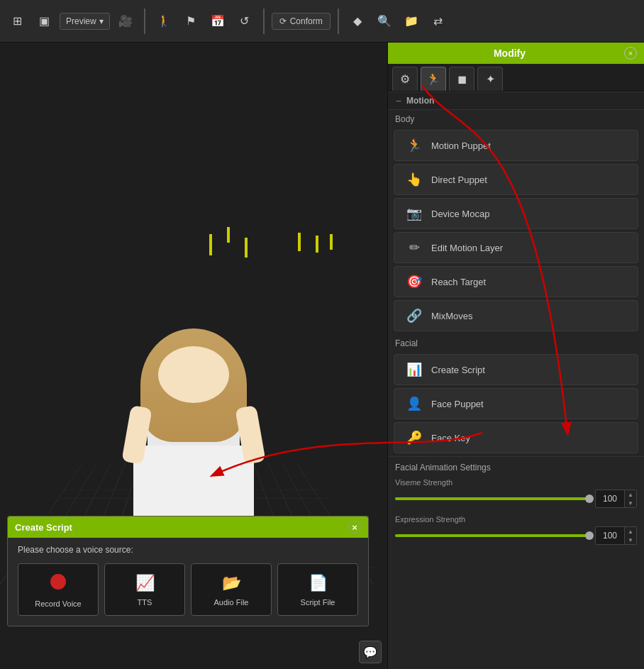 The width and height of the screenshot is (644, 669). What do you see at coordinates (433, 79) in the screenshot?
I see `motion-icon: 🏃` at bounding box center [433, 79].